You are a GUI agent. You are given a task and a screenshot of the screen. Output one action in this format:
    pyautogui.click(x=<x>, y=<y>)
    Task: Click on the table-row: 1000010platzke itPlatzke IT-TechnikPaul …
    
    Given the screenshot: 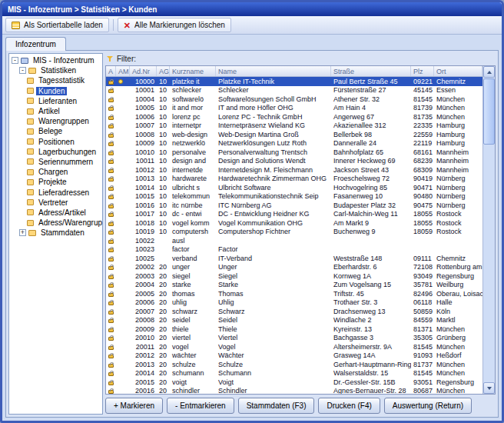 What is the action you would take?
    pyautogui.click(x=294, y=82)
    